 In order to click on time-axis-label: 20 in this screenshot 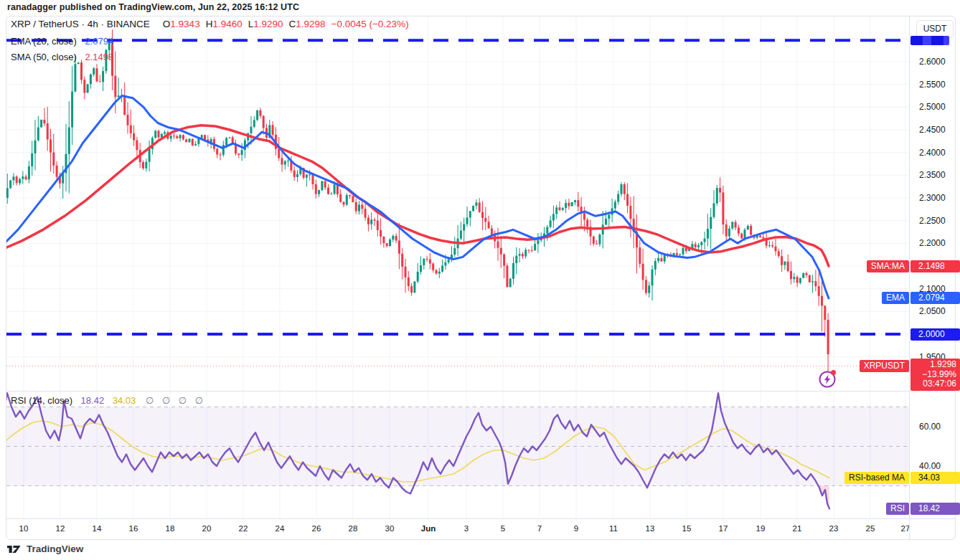, I will do `click(207, 528)`.